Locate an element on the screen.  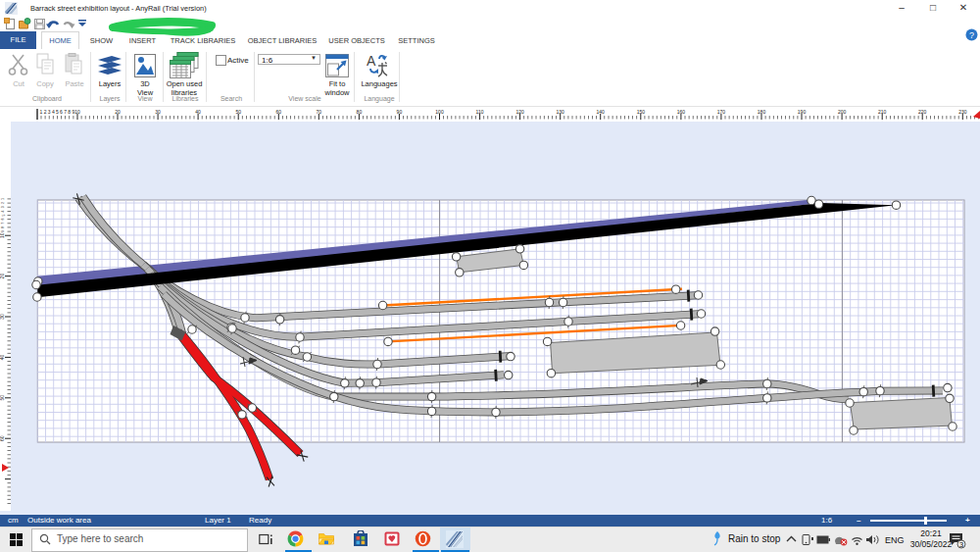
svg-text: 190 is located at coordinates (802, 112).